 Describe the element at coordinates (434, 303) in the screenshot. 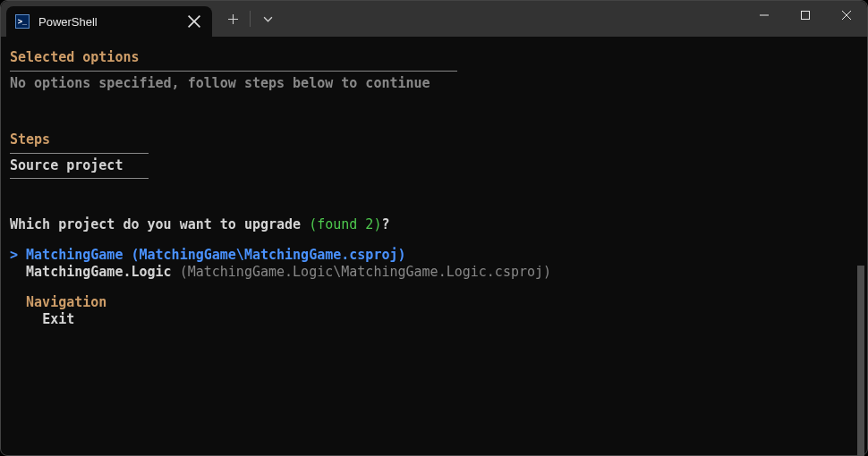

I see `nav-header: Navigation` at that location.